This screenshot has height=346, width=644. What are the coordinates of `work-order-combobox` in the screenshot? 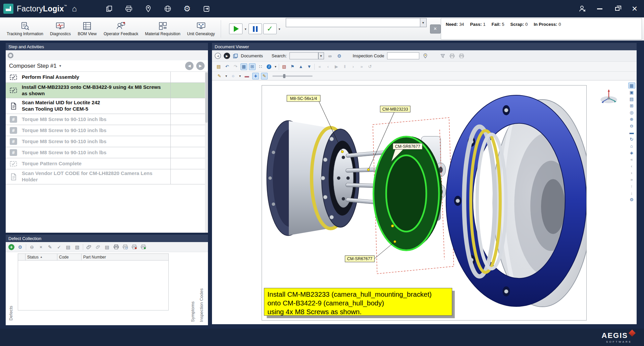 It's located at (353, 23).